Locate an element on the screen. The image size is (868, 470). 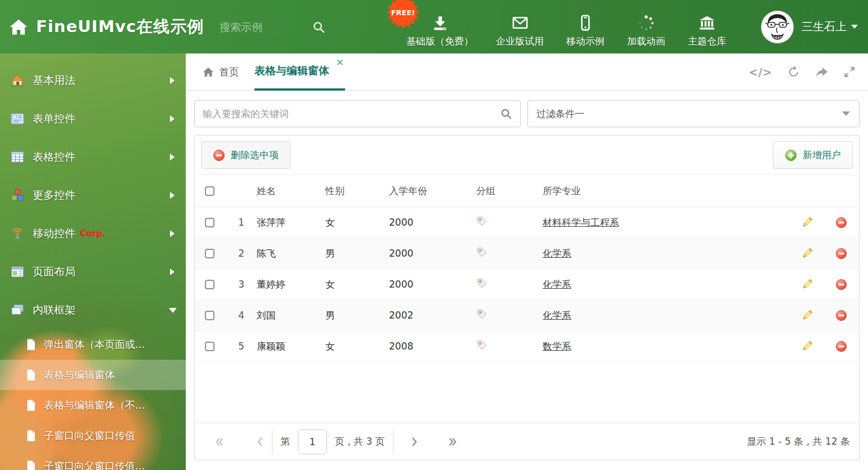
filter-dropdown-value: 过滤条件一 is located at coordinates (685, 114).